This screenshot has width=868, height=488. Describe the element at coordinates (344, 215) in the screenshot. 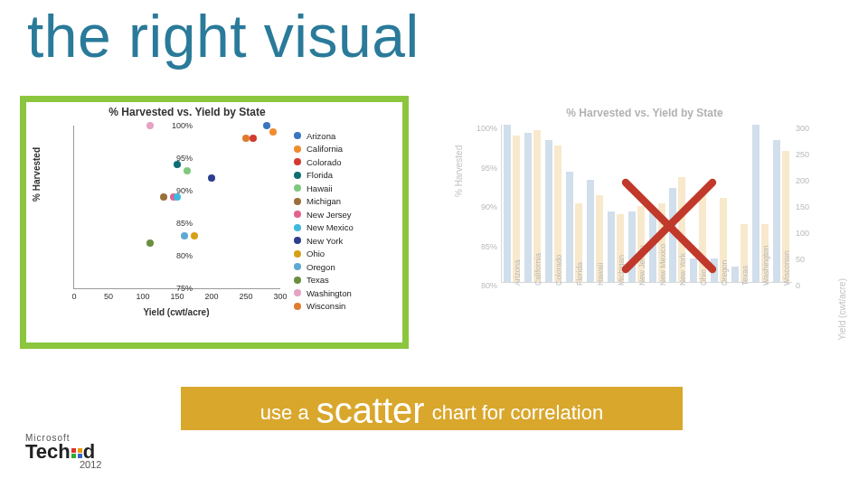

I see `legend-item: New Jersey` at that location.